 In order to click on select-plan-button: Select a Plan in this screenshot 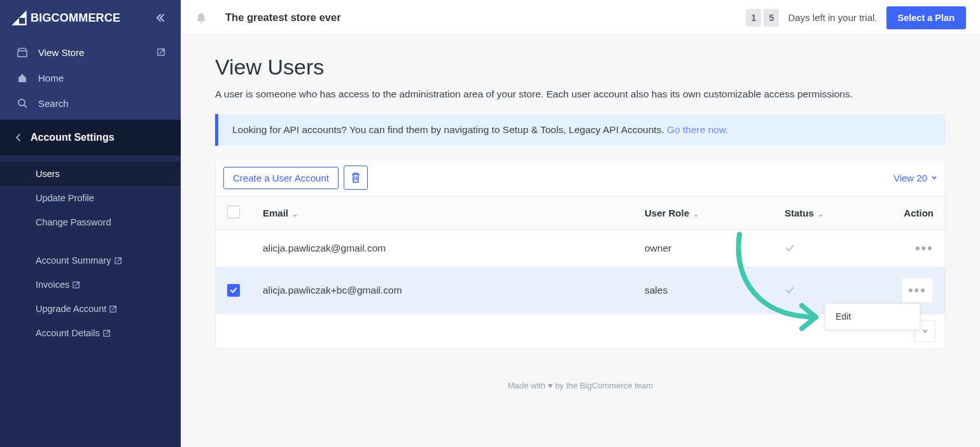, I will do `click(927, 18)`.